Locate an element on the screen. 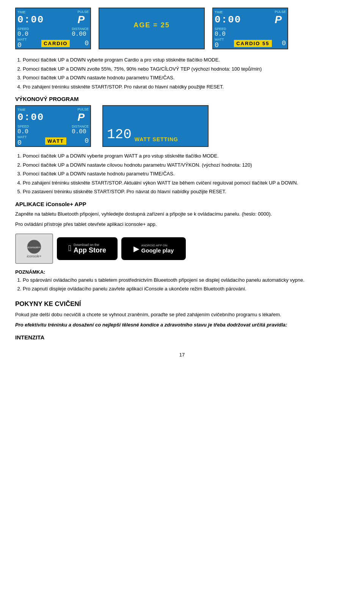 The width and height of the screenshot is (364, 604). label-watt-3: WATT is located at coordinates (219, 39).